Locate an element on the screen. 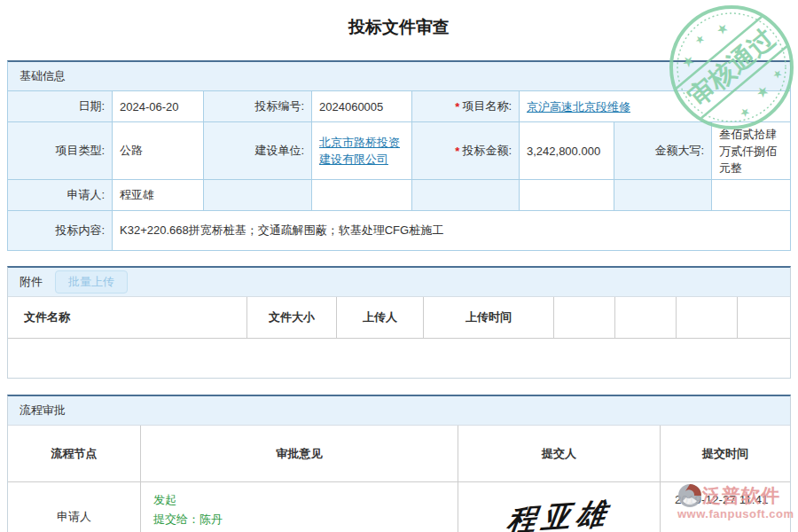 The height and width of the screenshot is (532, 798). approval-section-header: 流程审批 is located at coordinates (399, 411).